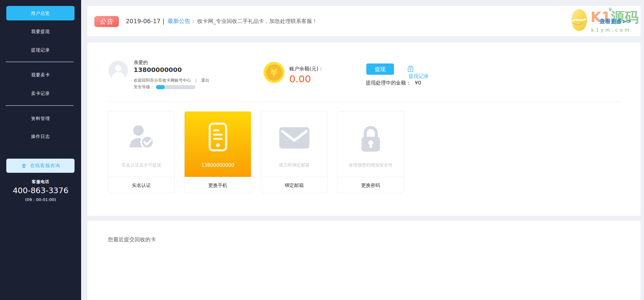  Describe the element at coordinates (370, 185) in the screenshot. I see `card-label: 更换密码` at that location.